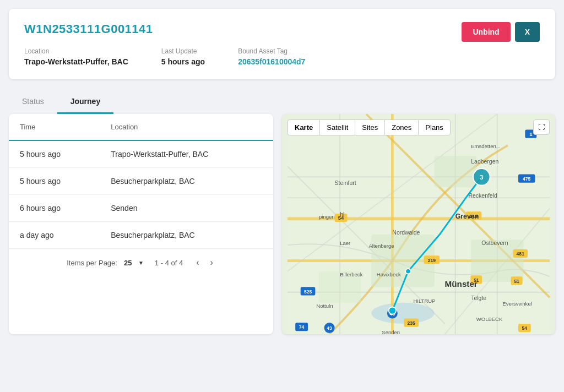  Describe the element at coordinates (521, 254) in the screenshot. I see `svg-text: 481` at that location.